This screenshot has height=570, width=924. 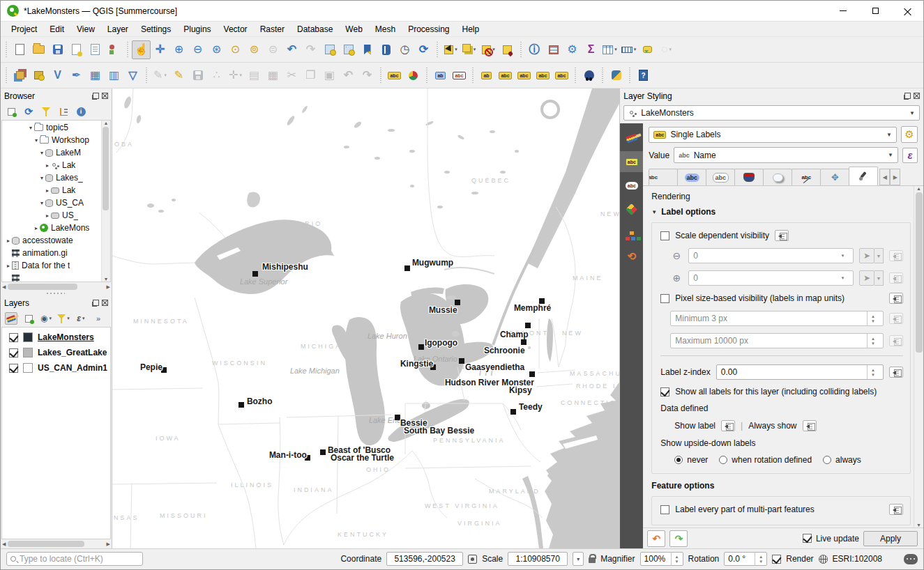 What do you see at coordinates (843, 11) in the screenshot?
I see `minimize-button` at bounding box center [843, 11].